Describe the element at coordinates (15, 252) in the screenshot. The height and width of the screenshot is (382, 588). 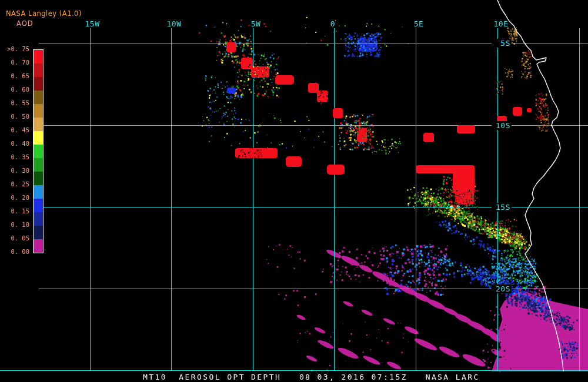
I see `legend-label-15: 0. 00` at that location.